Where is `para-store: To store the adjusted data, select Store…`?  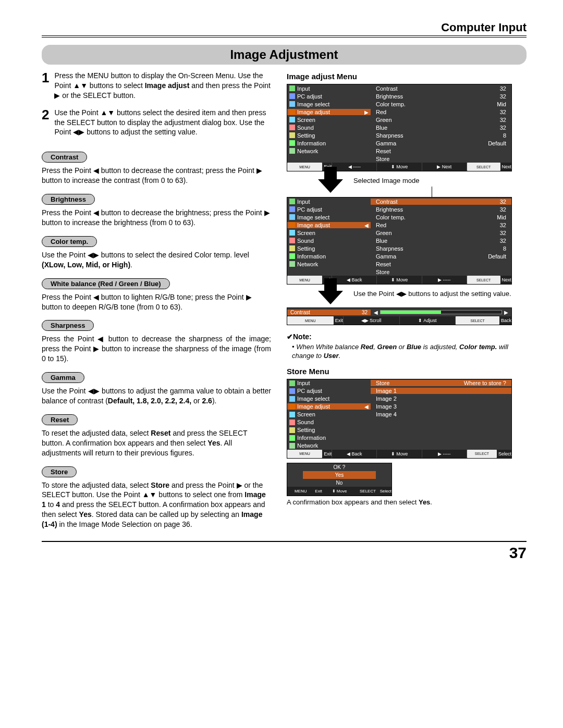
para-store: To store the adjusted data, select Store… is located at coordinates (156, 505).